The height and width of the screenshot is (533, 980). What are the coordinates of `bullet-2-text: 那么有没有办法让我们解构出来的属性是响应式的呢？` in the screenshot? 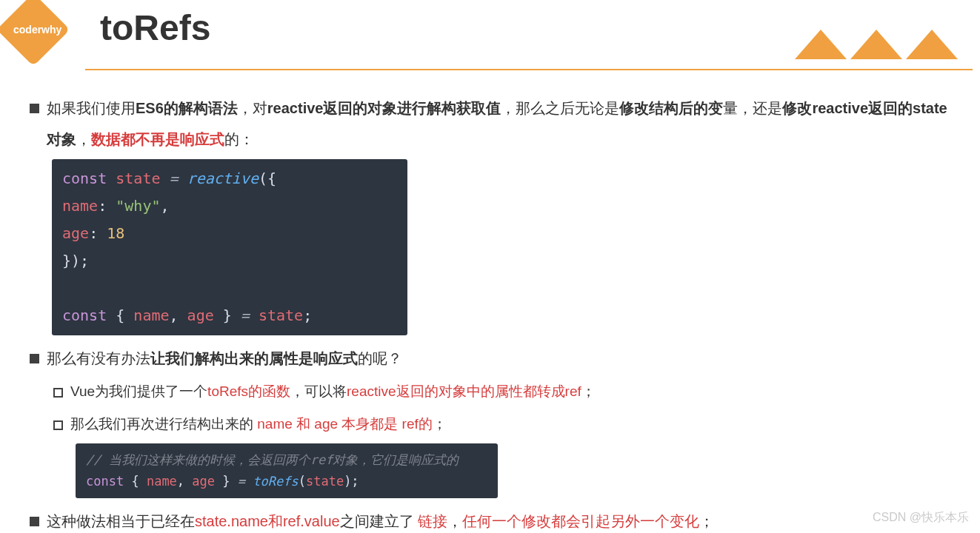 It's located at (224, 358).